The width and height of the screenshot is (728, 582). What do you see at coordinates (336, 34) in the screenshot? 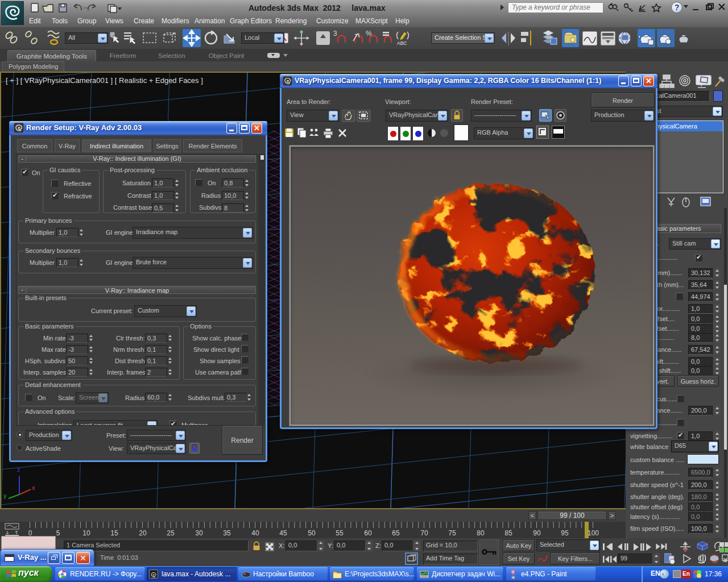
I see `svg-text: 3` at bounding box center [336, 34].